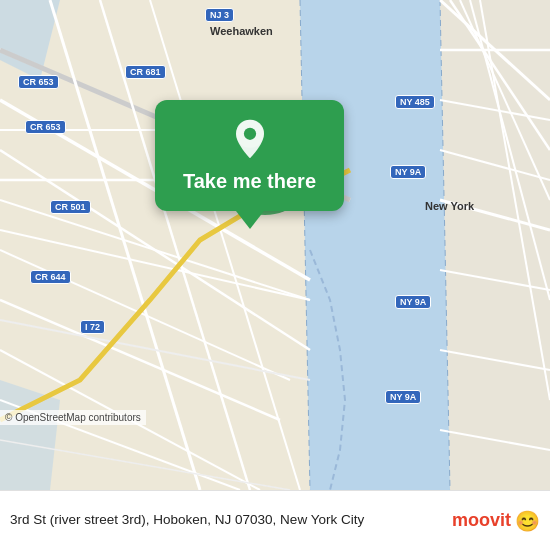 The image size is (550, 550). I want to click on badge-ny485: NY 485, so click(415, 102).